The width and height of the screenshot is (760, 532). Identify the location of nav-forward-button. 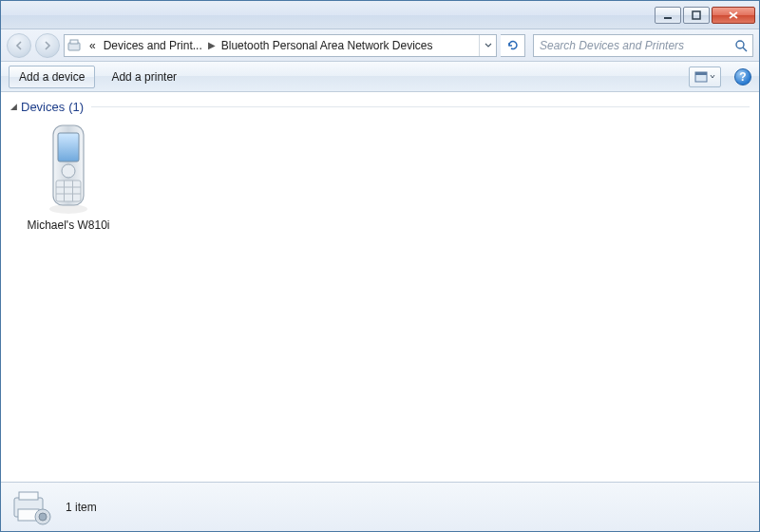
(48, 46).